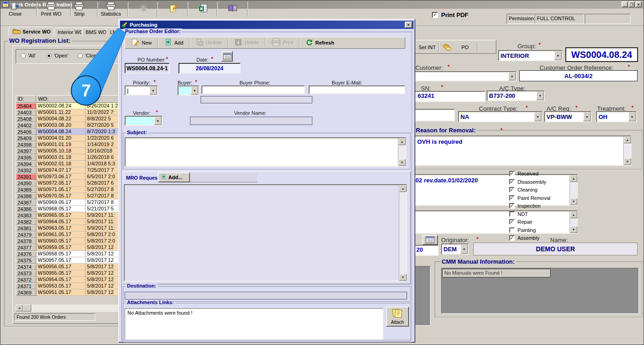 This screenshot has width=644, height=345. What do you see at coordinates (174, 43) in the screenshot?
I see `add-button: Add` at bounding box center [174, 43].